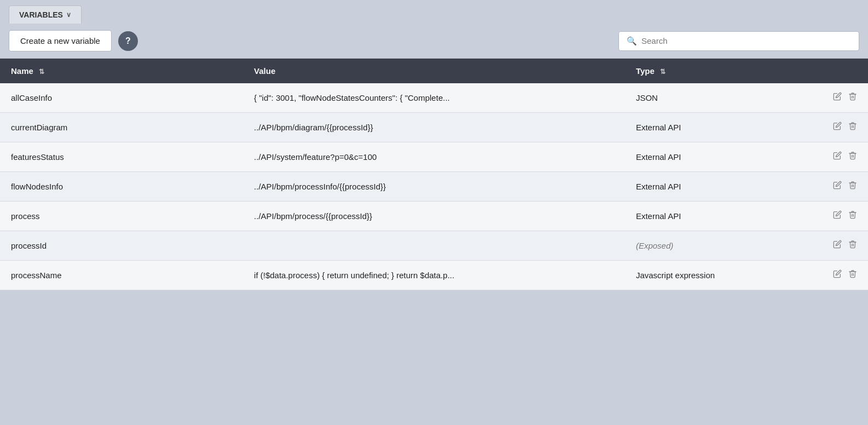 The image size is (868, 425). I want to click on row-value: ../API/bpm/process/{{processId}}, so click(434, 216).